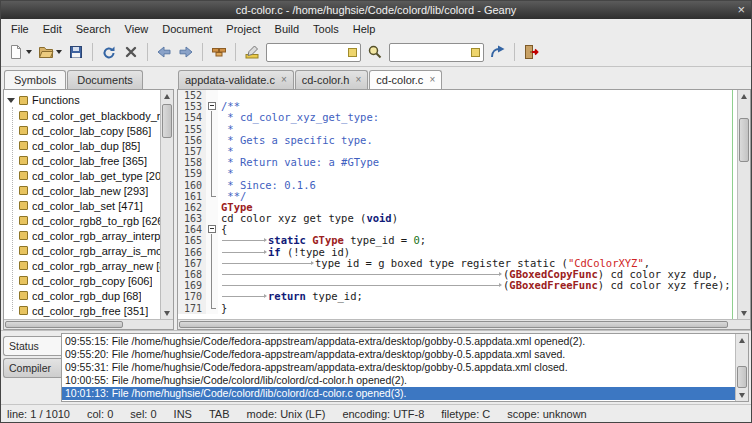 The height and width of the screenshot is (423, 752). What do you see at coordinates (326, 29) in the screenshot?
I see `menu-tools: Tools` at bounding box center [326, 29].